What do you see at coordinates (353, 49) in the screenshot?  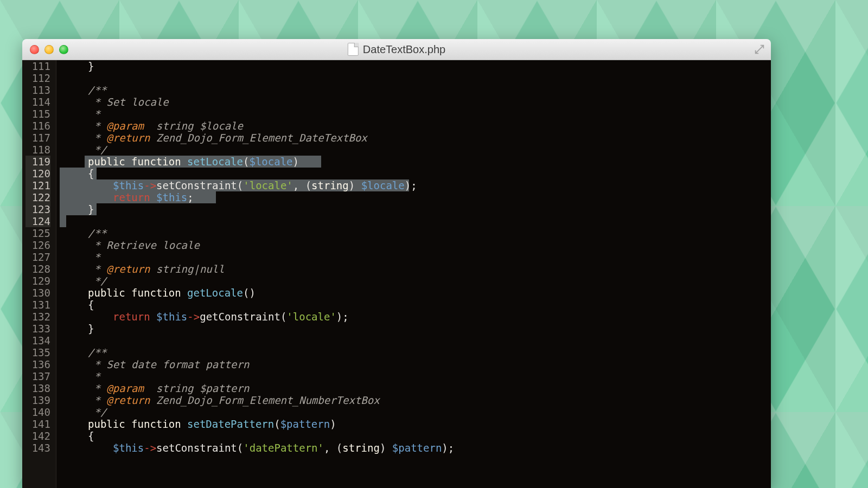 I see `file-icon` at bounding box center [353, 49].